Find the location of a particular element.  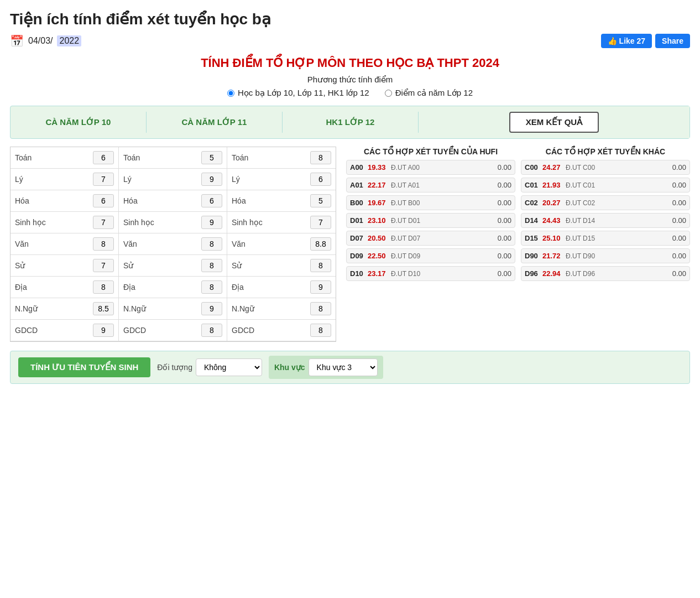

date-text: 04/03/ is located at coordinates (40, 41).